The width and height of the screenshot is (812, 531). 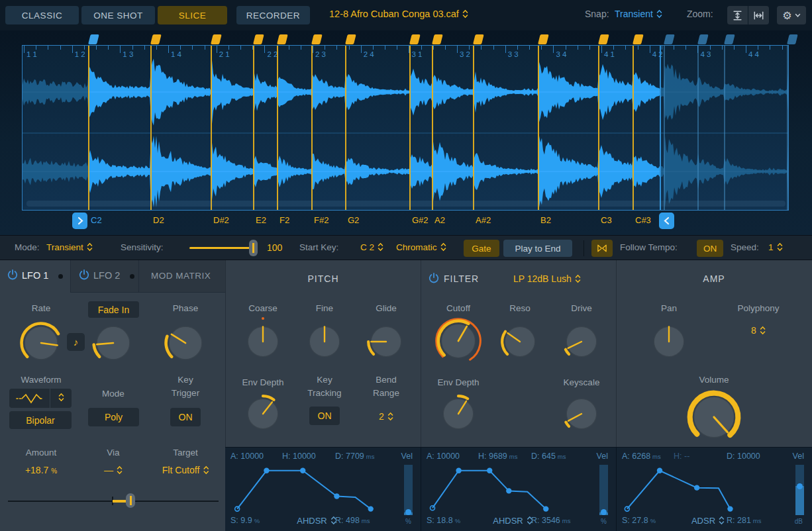 What do you see at coordinates (776, 248) in the screenshot?
I see `speed-selector: 1` at bounding box center [776, 248].